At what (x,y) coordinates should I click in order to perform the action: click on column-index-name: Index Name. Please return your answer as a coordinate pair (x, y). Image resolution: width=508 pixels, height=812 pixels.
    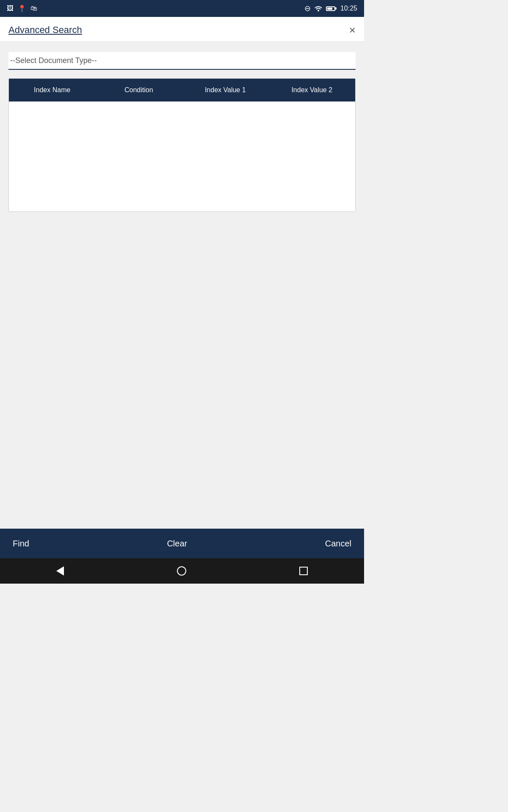
    Looking at the image, I should click on (52, 90).